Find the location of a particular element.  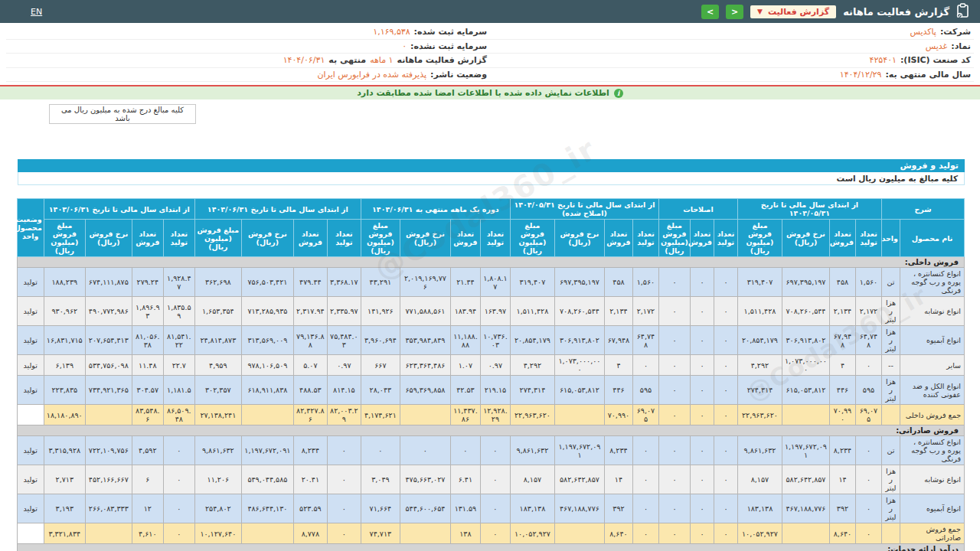

cell-value: ۱۶۳.۹۷ is located at coordinates (495, 311).